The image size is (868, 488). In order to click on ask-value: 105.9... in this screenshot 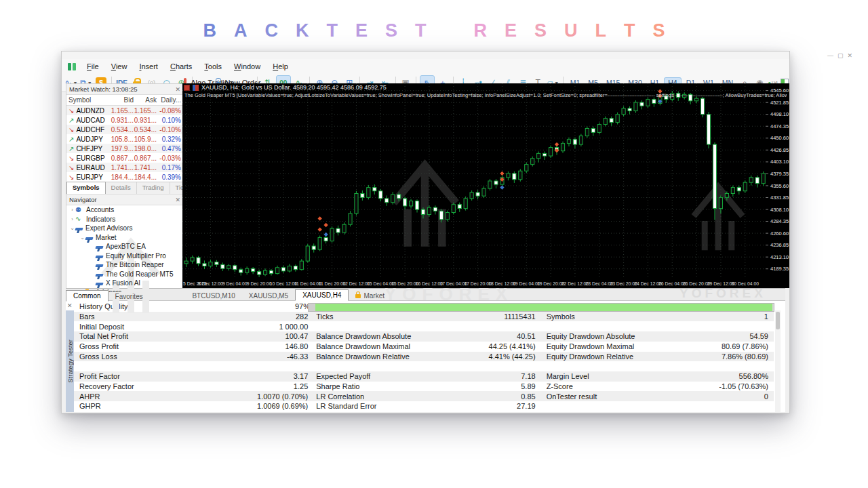, I will do `click(145, 140)`.